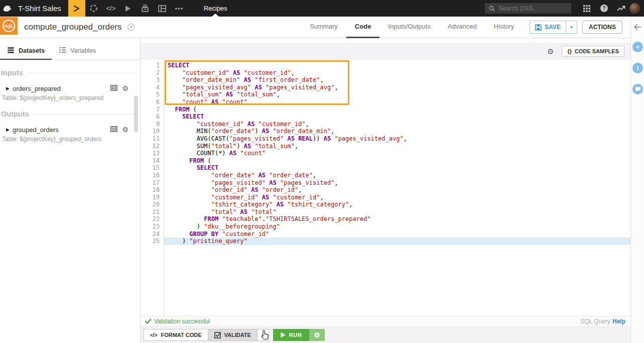 The height and width of the screenshot is (343, 644). Describe the element at coordinates (398, 154) in the screenshot. I see `code-line-13: COUNT(*) AS "count"` at that location.